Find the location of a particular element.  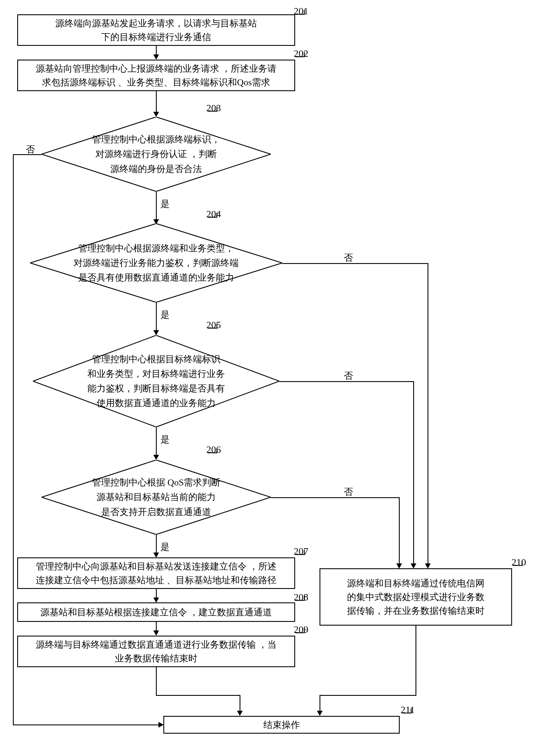

line-210-211-h is located at coordinates (368, 695).